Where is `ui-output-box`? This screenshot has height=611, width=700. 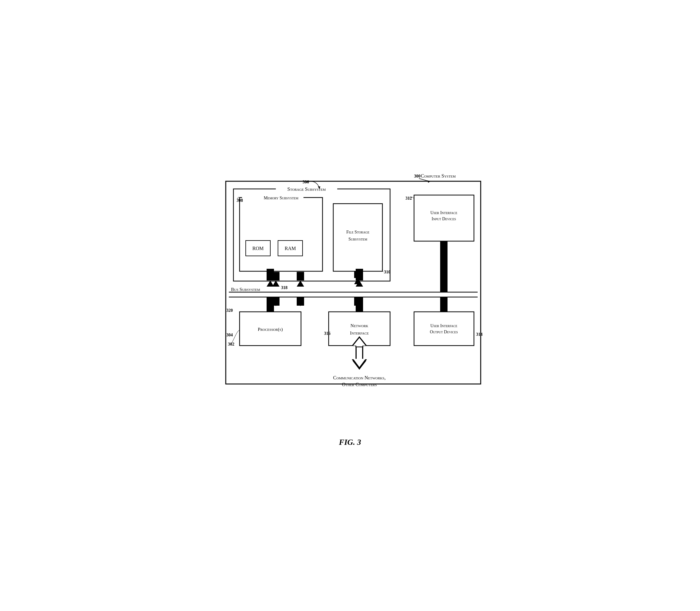
ui-output-box is located at coordinates (444, 329).